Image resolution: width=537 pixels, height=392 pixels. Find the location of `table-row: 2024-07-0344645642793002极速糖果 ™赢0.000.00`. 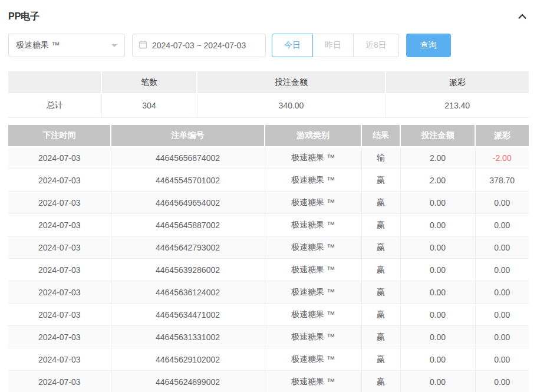

table-row: 2024-07-0344645642793002极速糖果 ™赢0.000.00 is located at coordinates (269, 248).